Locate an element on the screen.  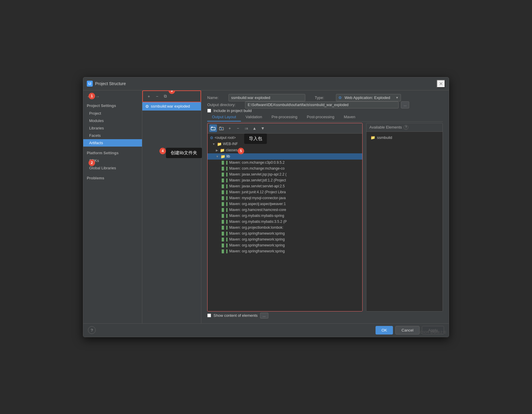
show-content-browse-button: ... is located at coordinates (264, 316).